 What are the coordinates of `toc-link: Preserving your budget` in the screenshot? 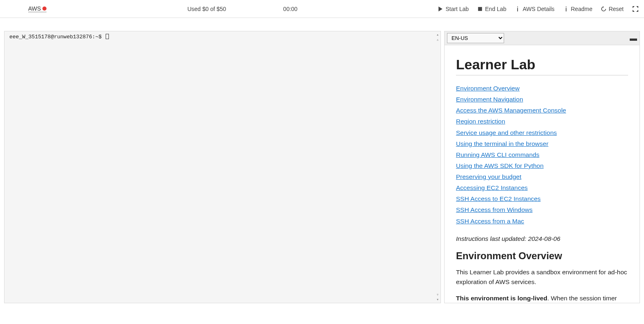 It's located at (489, 177).